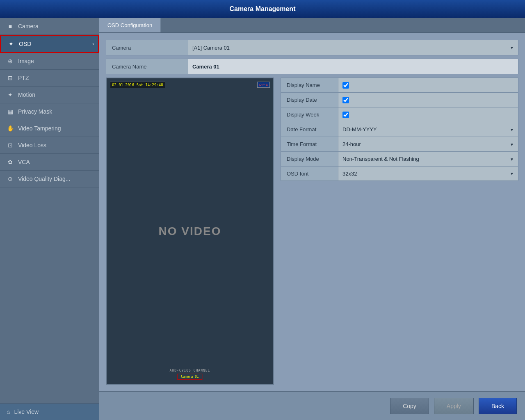  What do you see at coordinates (32, 145) in the screenshot?
I see `sidebar-item-label: Video Loss` at bounding box center [32, 145].